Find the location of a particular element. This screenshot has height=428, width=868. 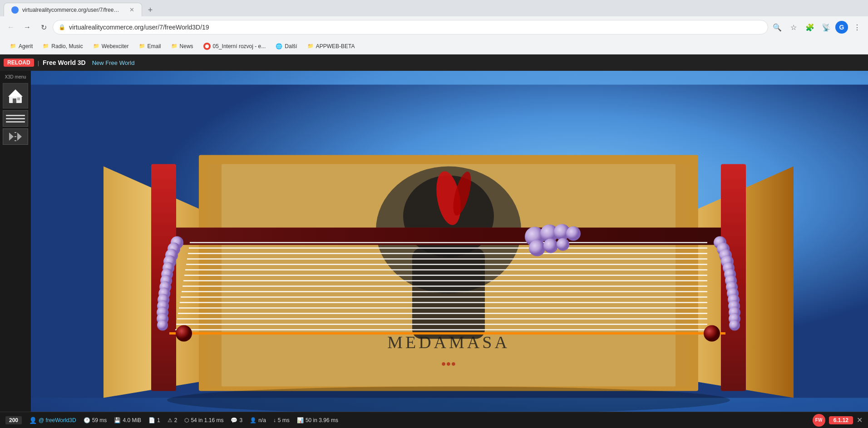

close-status-button: ✕ is located at coordinates (860, 420).